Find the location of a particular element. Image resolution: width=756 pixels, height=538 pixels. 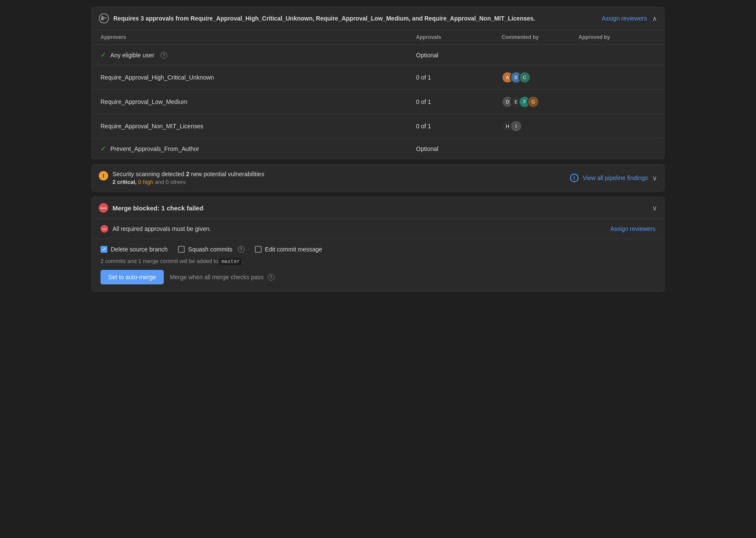

squash-commits-checkbox-item: Squash commits ? is located at coordinates (211, 249).